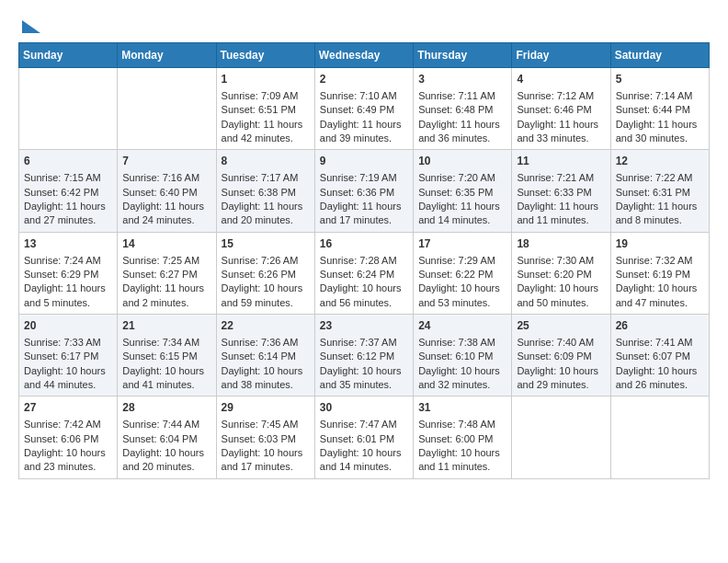  Describe the element at coordinates (561, 55) in the screenshot. I see `calendar-day-header: Friday` at that location.